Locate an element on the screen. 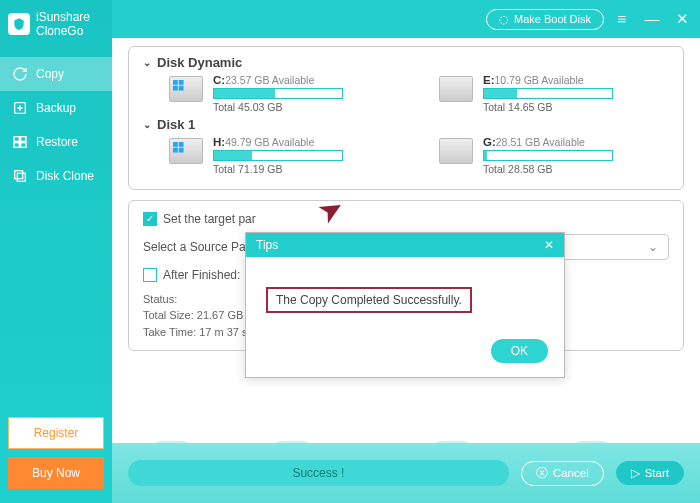 The height and width of the screenshot is (503, 700). nav-backup: Backup is located at coordinates (56, 108).